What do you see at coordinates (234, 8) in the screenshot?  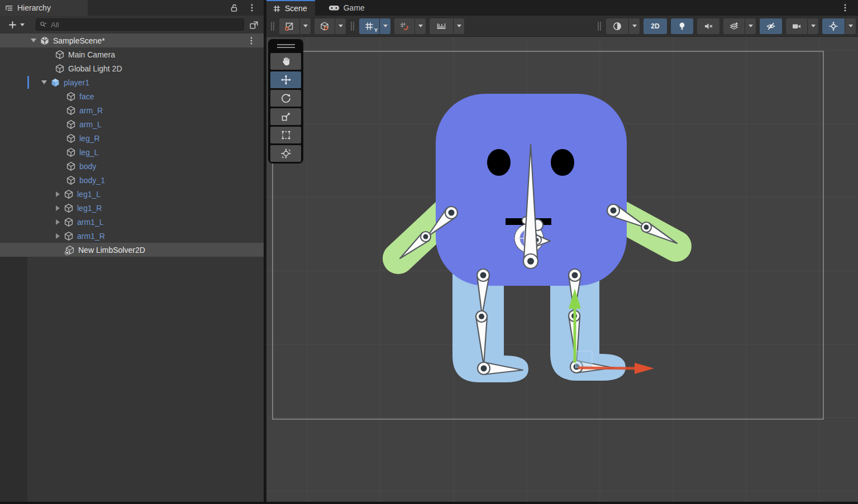 I see `lock-open-icon` at bounding box center [234, 8].